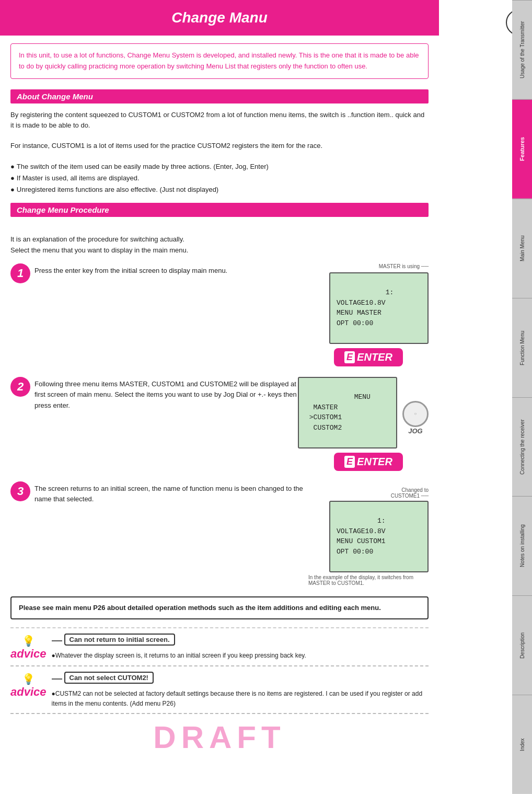 This screenshot has height=794, width=532. Describe the element at coordinates (219, 210) in the screenshot. I see `procedure-section-header: Change Menu Procedure` at that location.